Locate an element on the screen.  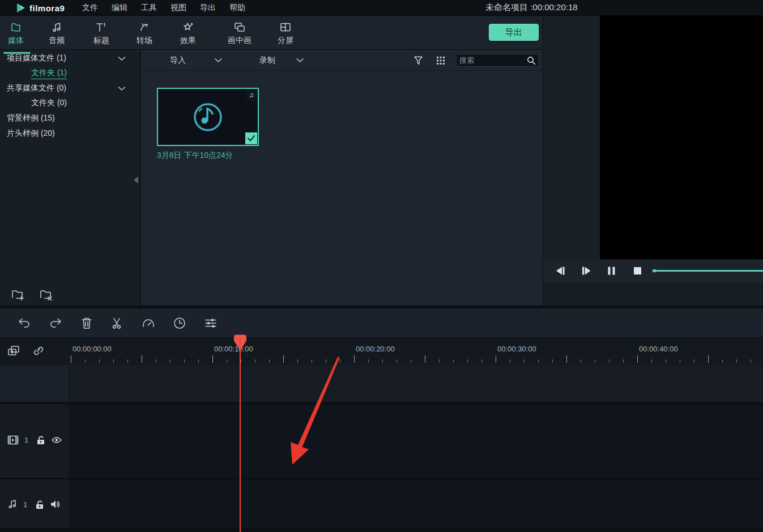
music-note-icon is located at coordinates (57, 27).